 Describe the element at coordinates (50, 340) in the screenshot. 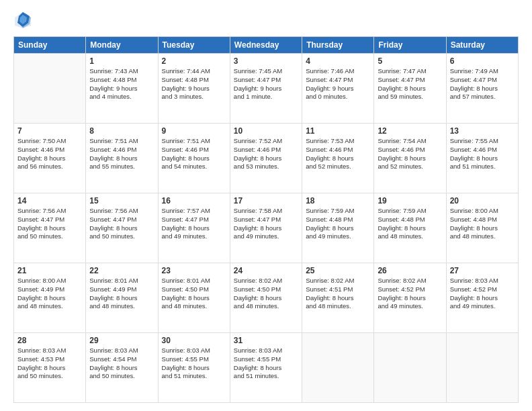

I see `day-number: 28` at that location.